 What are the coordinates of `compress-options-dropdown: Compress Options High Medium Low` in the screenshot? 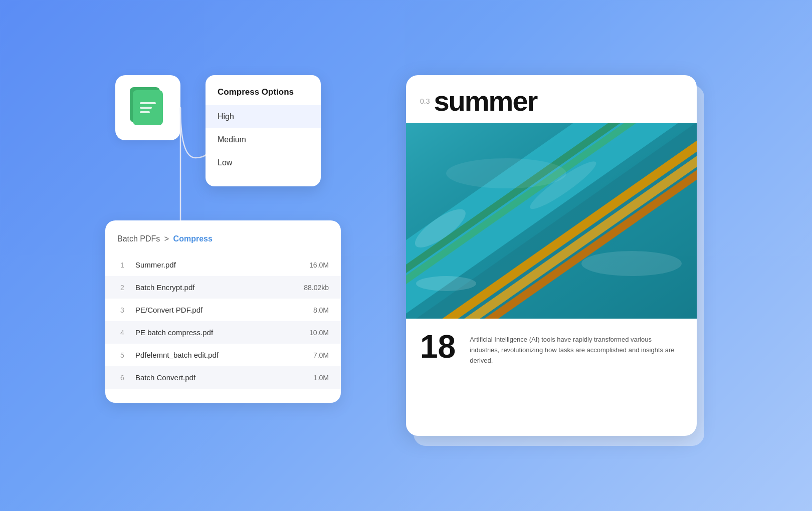 It's located at (263, 131).